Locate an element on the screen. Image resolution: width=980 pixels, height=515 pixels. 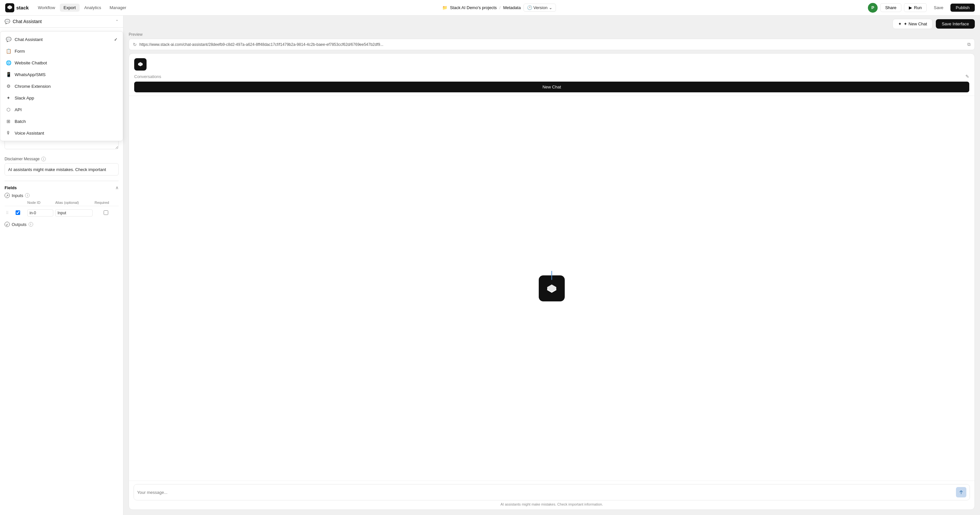
page-name: Metadata is located at coordinates (512, 8).